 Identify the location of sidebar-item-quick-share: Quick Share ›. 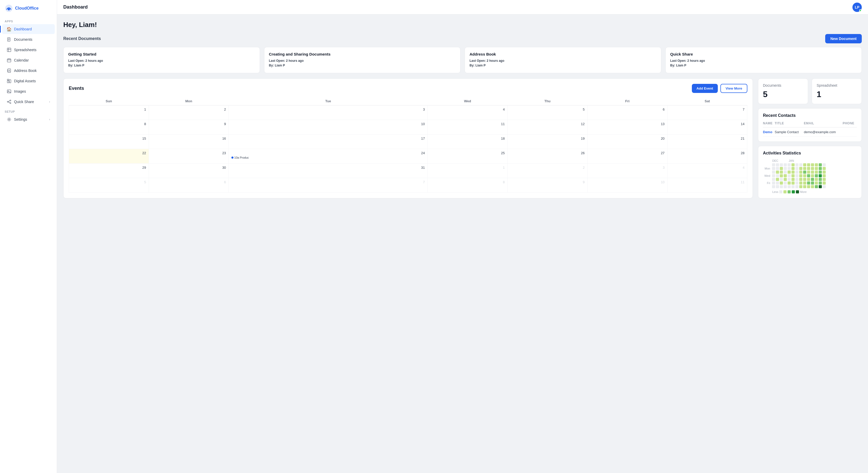
(28, 102).